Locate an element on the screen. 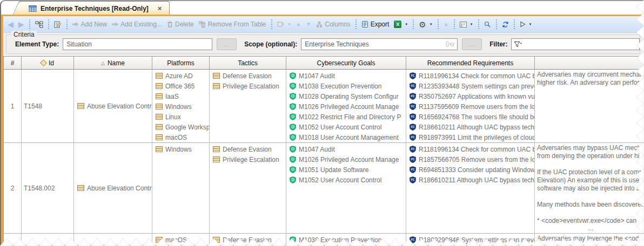 The image size is (644, 246). cell-index: 2 is located at coordinates (13, 188).